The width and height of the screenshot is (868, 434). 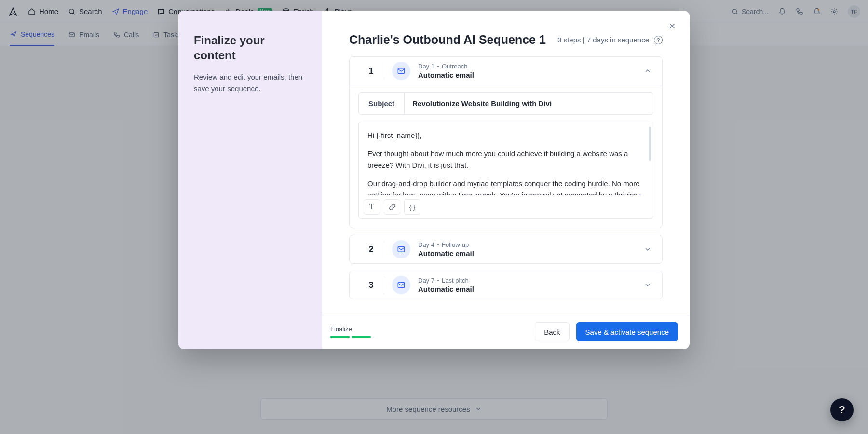 I want to click on sidebar-subtitle: Review and edit your emails, then save y…, so click(x=250, y=83).